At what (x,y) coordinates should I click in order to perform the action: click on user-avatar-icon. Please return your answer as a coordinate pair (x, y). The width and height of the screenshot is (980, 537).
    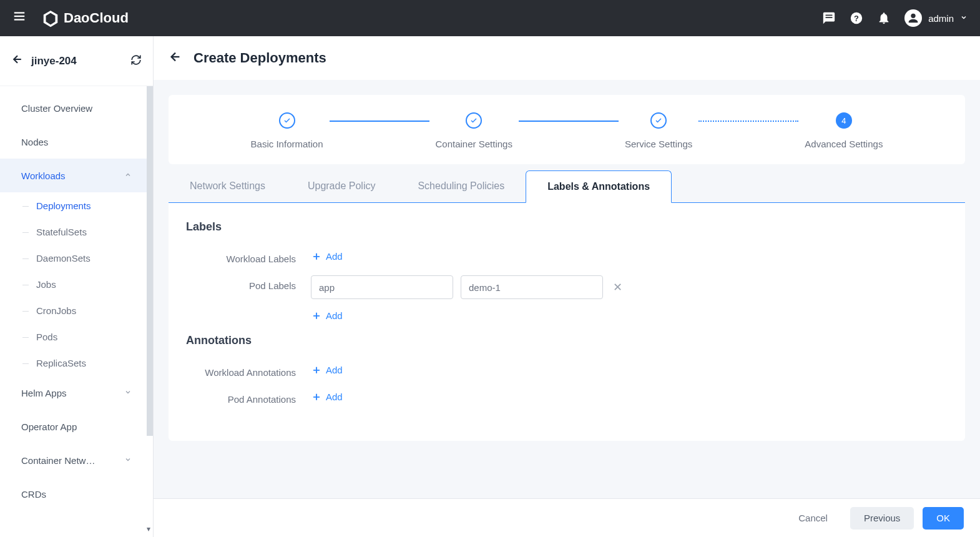
    Looking at the image, I should click on (913, 18).